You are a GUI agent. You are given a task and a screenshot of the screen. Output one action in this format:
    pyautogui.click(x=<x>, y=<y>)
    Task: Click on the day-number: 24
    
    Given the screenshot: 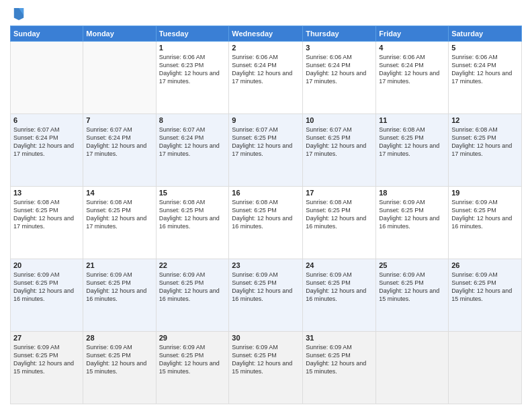 What is the action you would take?
    pyautogui.click(x=339, y=265)
    